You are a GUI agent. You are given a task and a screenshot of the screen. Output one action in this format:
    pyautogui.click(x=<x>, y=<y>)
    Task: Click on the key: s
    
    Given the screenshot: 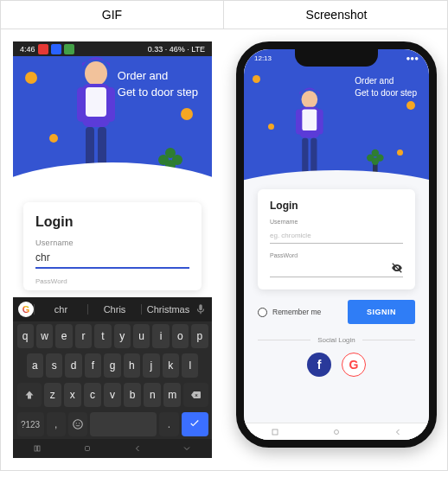 What is the action you would take?
    pyautogui.click(x=54, y=366)
    